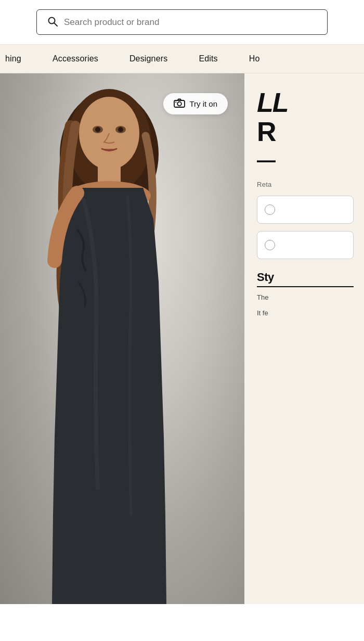 This screenshot has width=364, height=641. What do you see at coordinates (190, 22) in the screenshot?
I see `search-input` at bounding box center [190, 22].